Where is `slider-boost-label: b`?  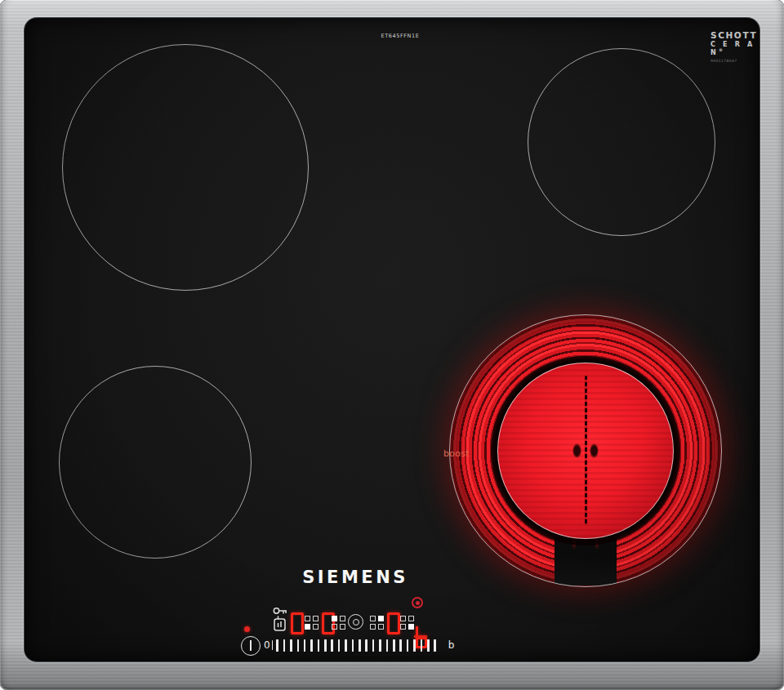
slider-boost-label: b is located at coordinates (452, 645).